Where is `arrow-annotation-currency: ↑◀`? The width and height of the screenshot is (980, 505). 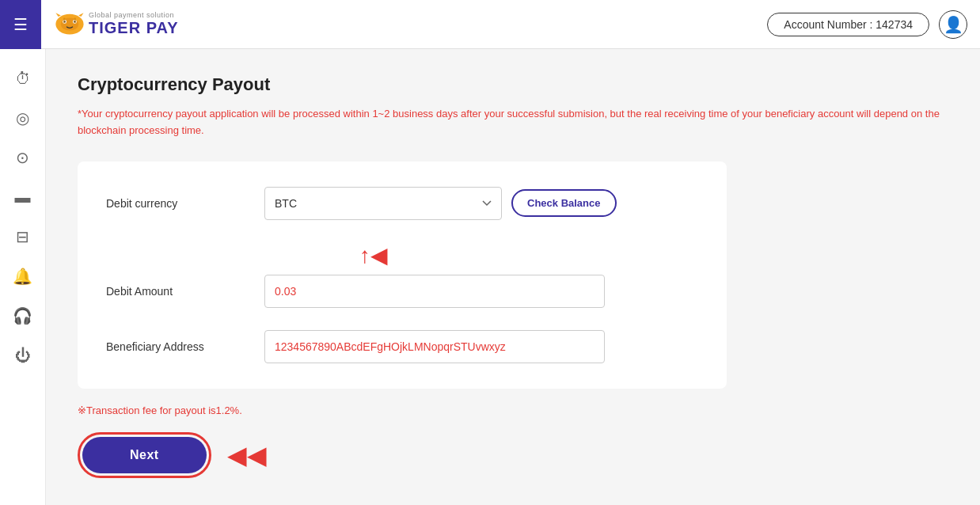 arrow-annotation-currency: ↑◀ is located at coordinates (481, 255).